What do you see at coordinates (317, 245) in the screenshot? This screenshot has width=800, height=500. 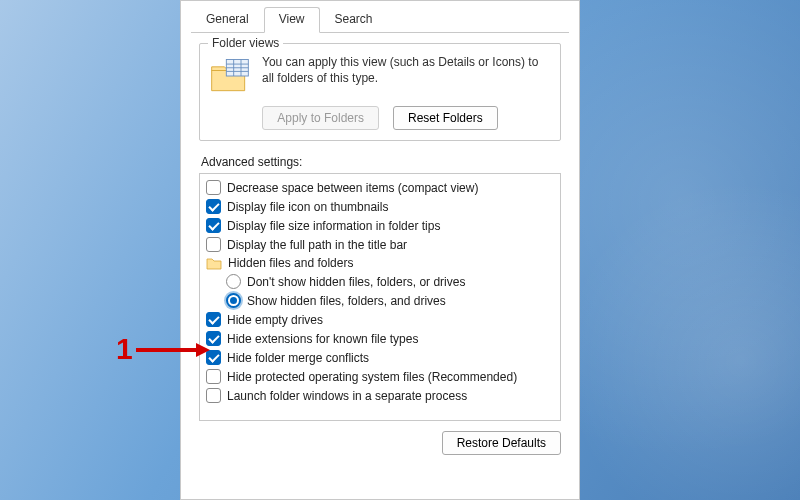 I see `adv-item-label: Display the full path in the title bar` at bounding box center [317, 245].